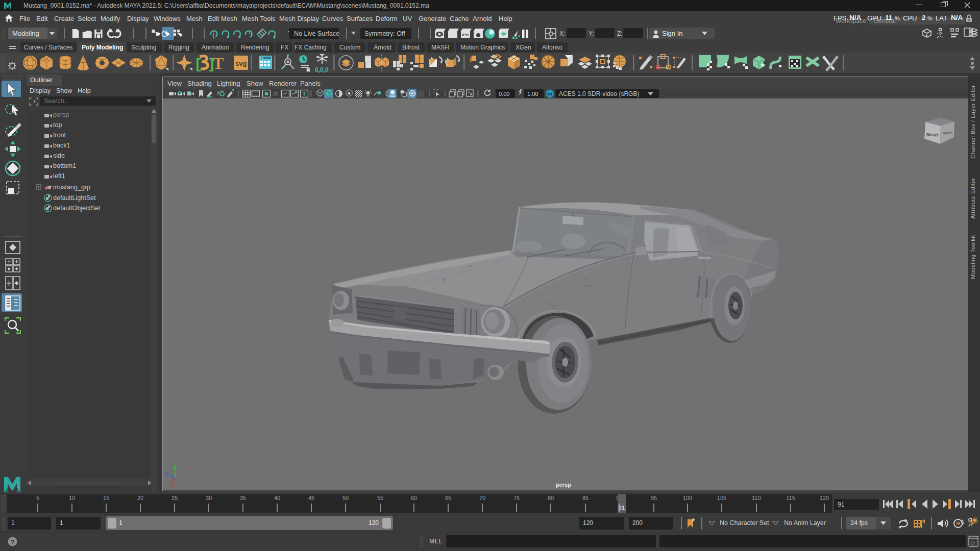 The width and height of the screenshot is (980, 551). What do you see at coordinates (59, 176) in the screenshot?
I see `svg-text: left1` at bounding box center [59, 176].